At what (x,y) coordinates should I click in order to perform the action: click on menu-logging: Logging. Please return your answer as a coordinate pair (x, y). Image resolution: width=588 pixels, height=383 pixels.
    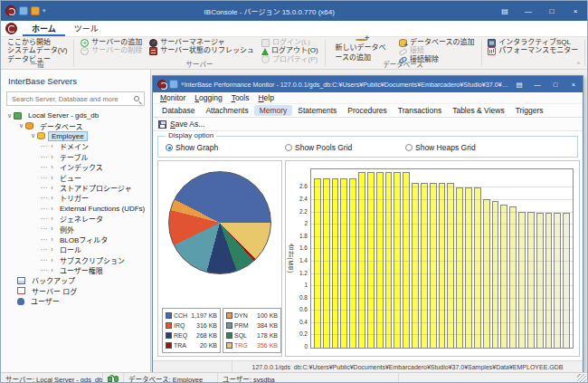
    Looking at the image, I should click on (208, 98).